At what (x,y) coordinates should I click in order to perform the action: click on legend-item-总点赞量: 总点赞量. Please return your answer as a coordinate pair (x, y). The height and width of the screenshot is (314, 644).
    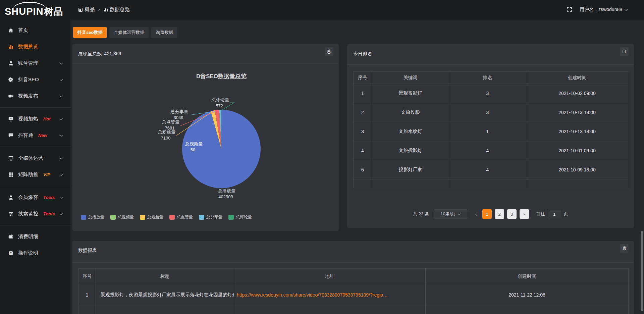
    Looking at the image, I should click on (181, 217).